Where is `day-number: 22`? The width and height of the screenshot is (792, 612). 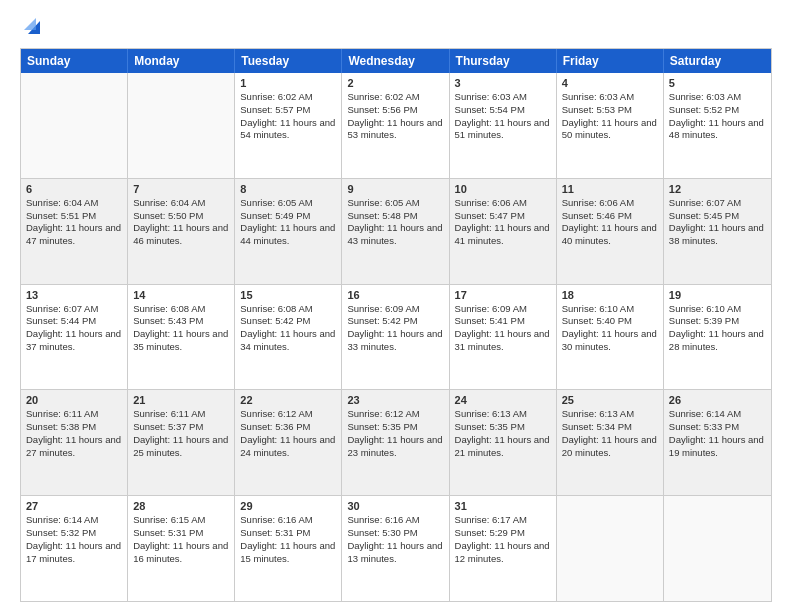 day-number: 22 is located at coordinates (288, 400).